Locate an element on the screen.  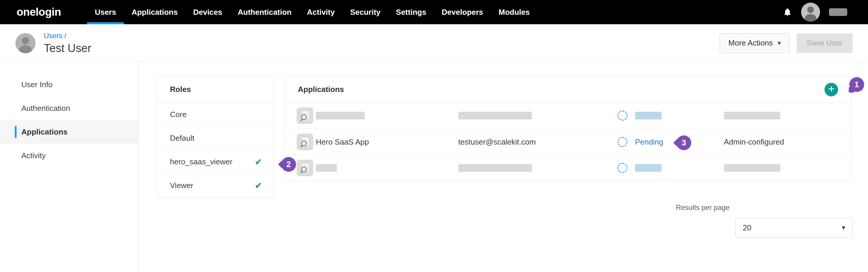
nav-label: Devices is located at coordinates (208, 12).